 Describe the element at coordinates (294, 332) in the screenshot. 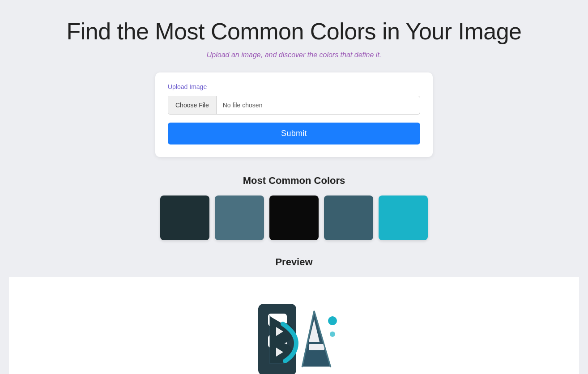

I see `preview-logo` at that location.